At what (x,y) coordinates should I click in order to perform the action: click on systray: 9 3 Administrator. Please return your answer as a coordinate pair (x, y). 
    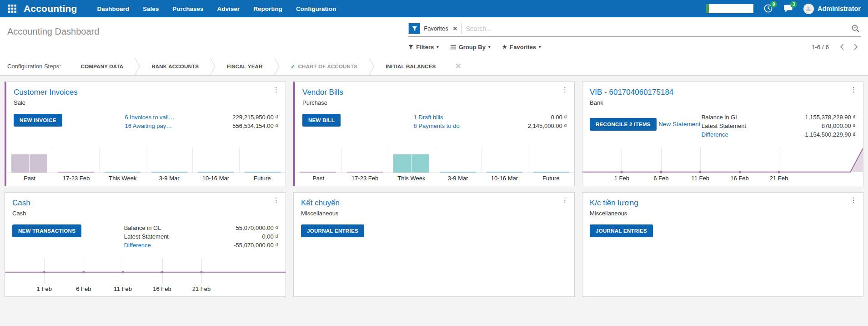
    Looking at the image, I should click on (783, 9).